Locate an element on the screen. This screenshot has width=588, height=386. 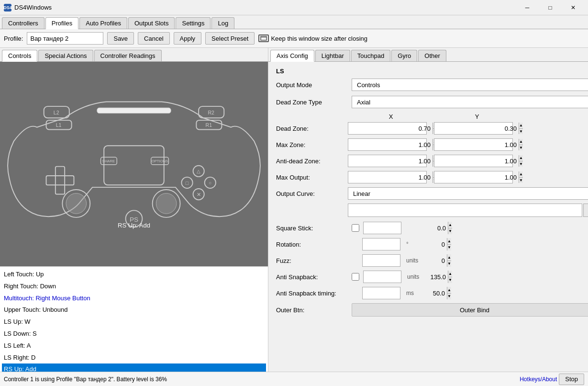
list-item: LS Right: D is located at coordinates (134, 358).